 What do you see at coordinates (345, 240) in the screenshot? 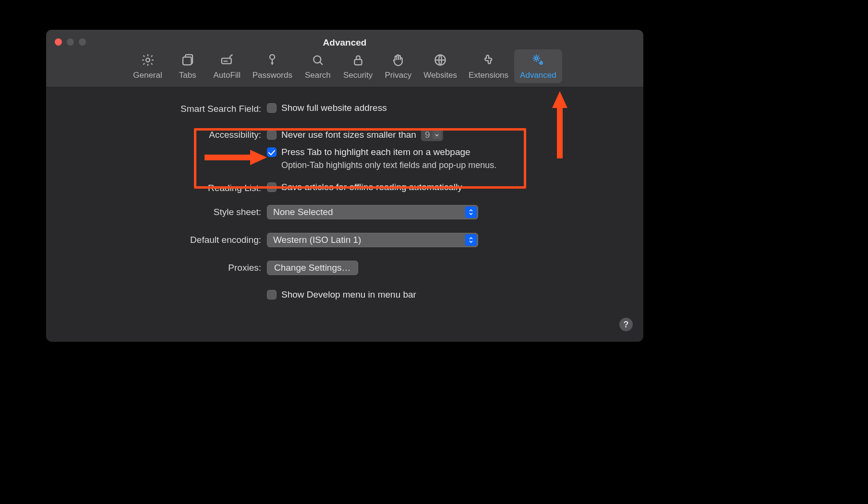
I see `row-encoding: Default encoding: Western (ISO Latin 1)` at bounding box center [345, 240].